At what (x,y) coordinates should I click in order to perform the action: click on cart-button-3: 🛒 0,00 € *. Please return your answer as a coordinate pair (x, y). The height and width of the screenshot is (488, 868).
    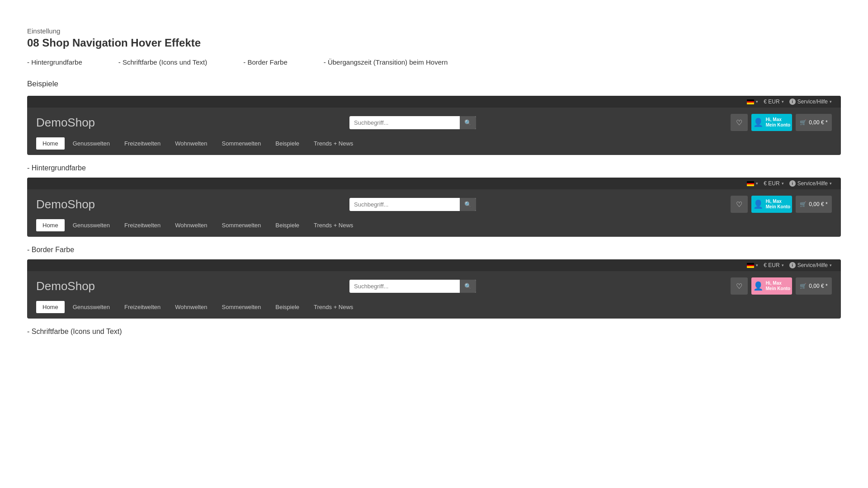
    Looking at the image, I should click on (814, 286).